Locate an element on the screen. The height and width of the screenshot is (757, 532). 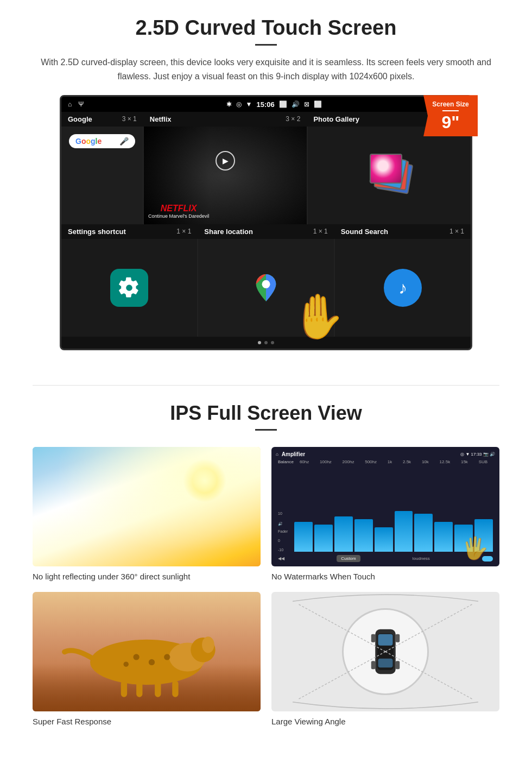
cheetah-image is located at coordinates (147, 652).